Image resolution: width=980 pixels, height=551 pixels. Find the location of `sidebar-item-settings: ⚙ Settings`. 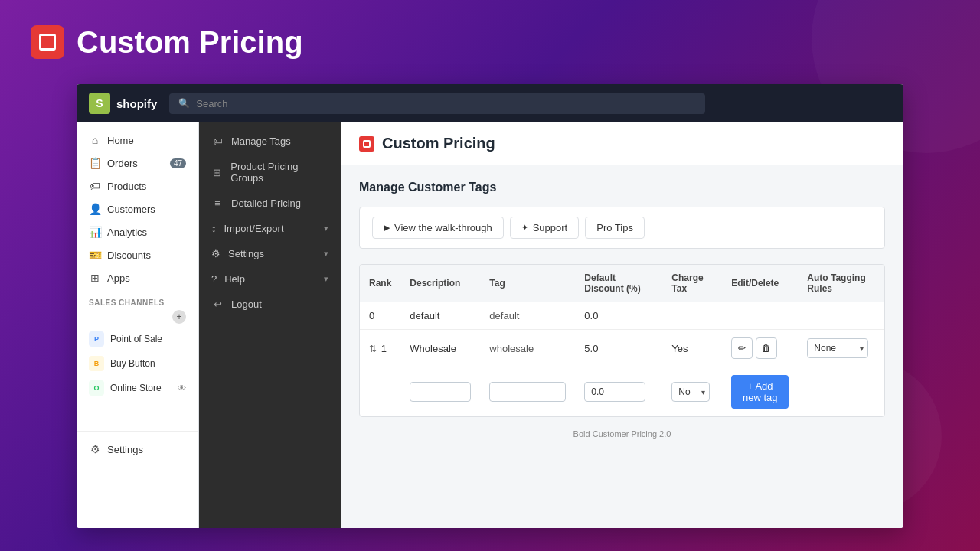

sidebar-item-settings: ⚙ Settings is located at coordinates (138, 449).